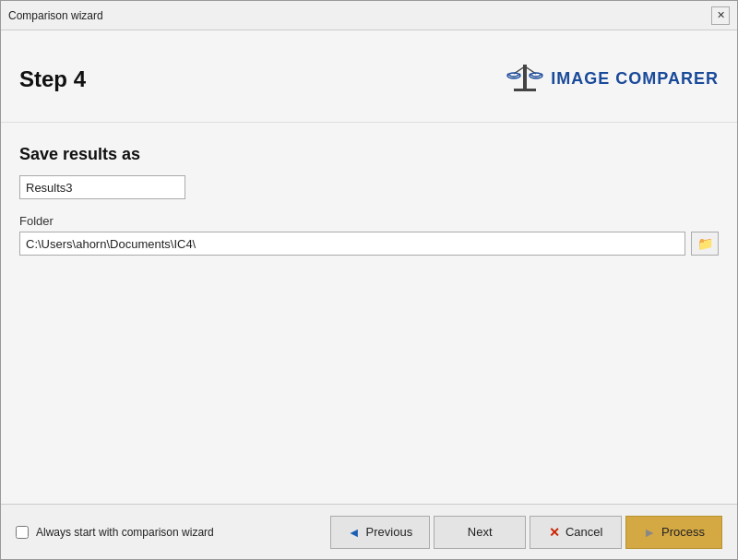 The height and width of the screenshot is (560, 738). What do you see at coordinates (705, 244) in the screenshot?
I see `browse-button: 📁` at bounding box center [705, 244].